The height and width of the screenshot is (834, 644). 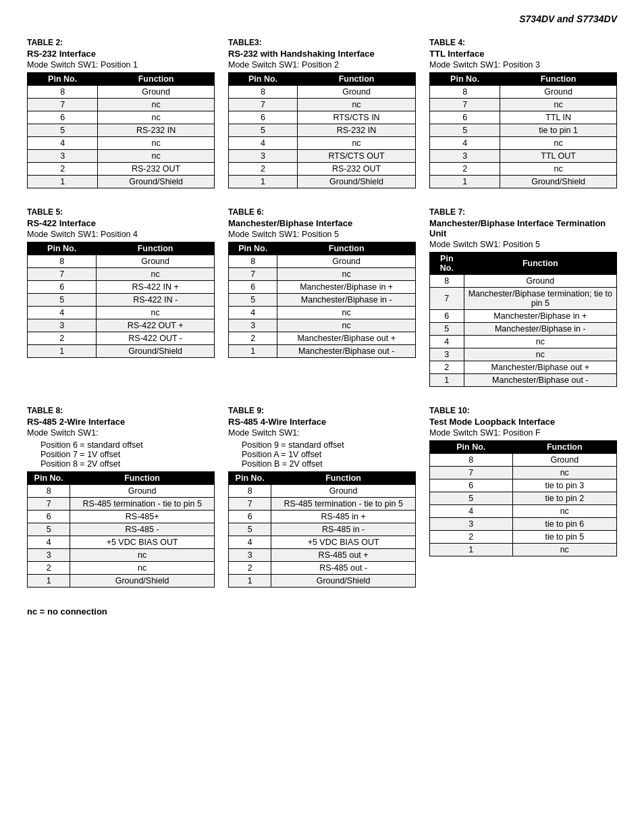 What do you see at coordinates (157, 80) in the screenshot?
I see `table-2-col-function: Function` at bounding box center [157, 80].